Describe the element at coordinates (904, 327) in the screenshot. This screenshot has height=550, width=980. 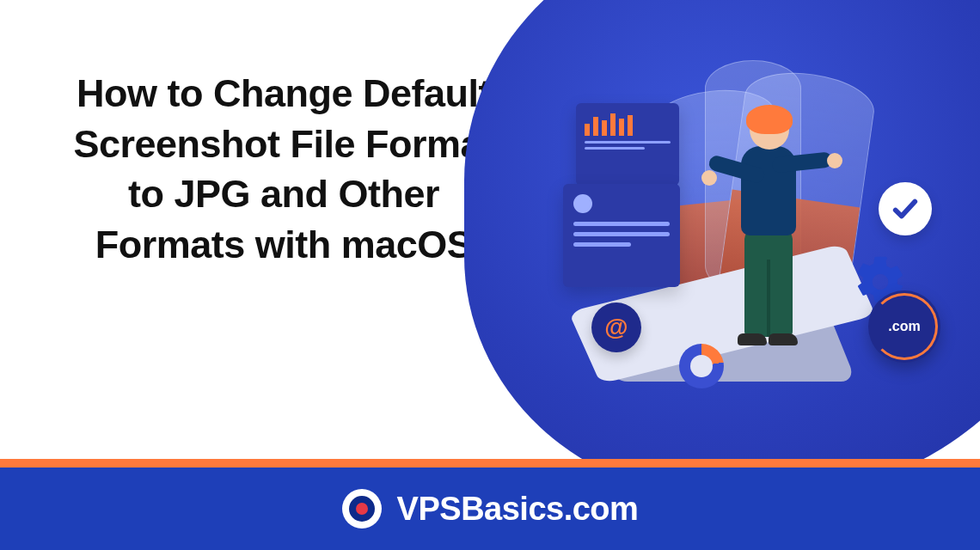
I see `dot-com-badge-icon: .com` at that location.